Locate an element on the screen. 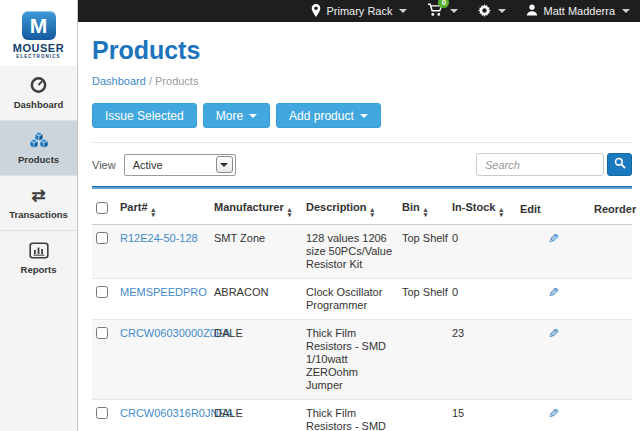  in-stock-cell: 23 is located at coordinates (482, 360).